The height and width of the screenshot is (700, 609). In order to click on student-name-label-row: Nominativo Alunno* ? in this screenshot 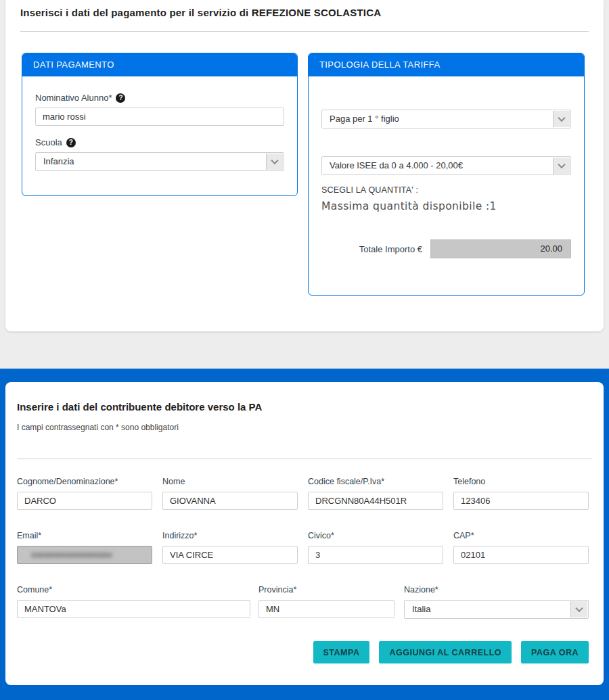, I will do `click(160, 97)`.